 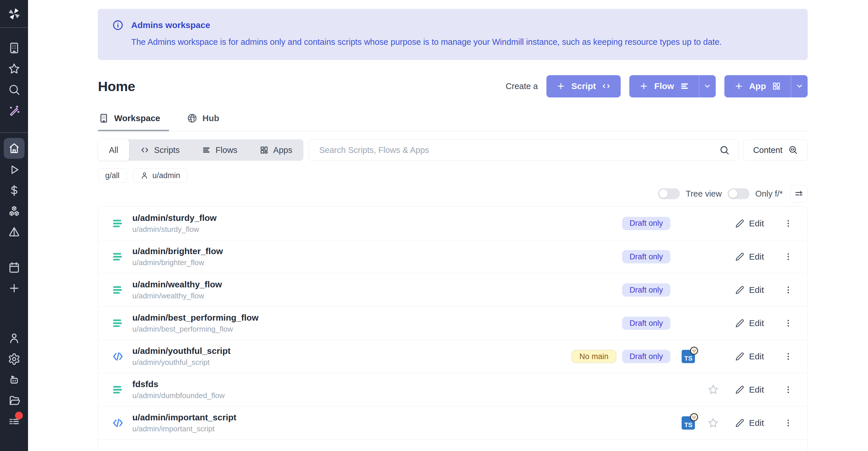 What do you see at coordinates (14, 69) in the screenshot?
I see `sidebar-item-favorites` at bounding box center [14, 69].